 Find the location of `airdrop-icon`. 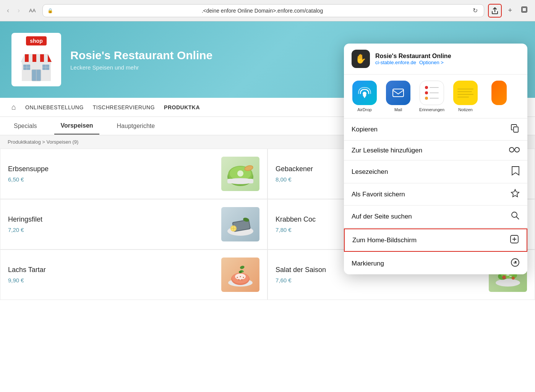

airdrop-icon is located at coordinates (365, 93).